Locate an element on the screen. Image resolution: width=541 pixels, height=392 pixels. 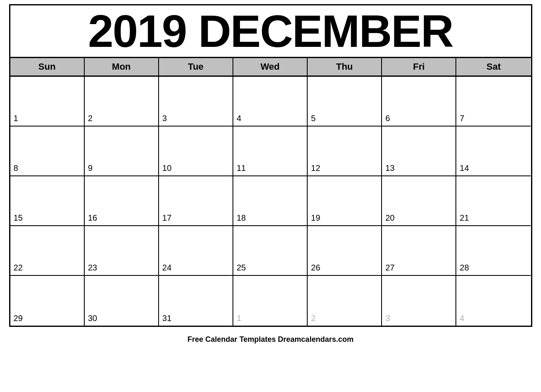
calendar-cell: 16 is located at coordinates (122, 201).